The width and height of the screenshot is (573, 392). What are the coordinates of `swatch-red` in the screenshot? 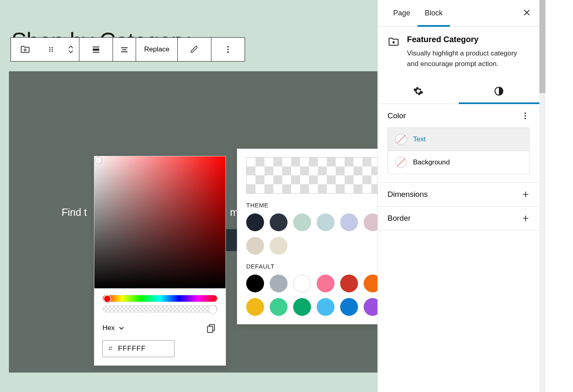 It's located at (349, 283).